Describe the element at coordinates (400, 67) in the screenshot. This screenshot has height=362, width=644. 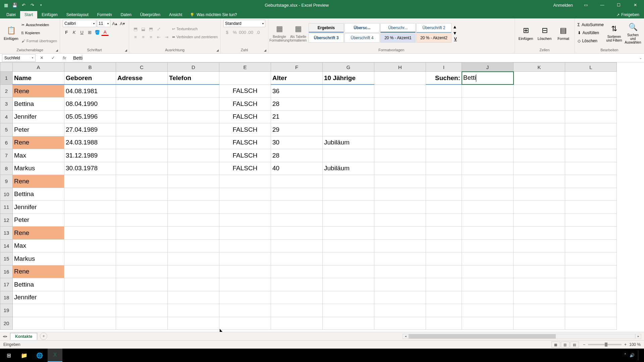
I see `column-header: H` at that location.